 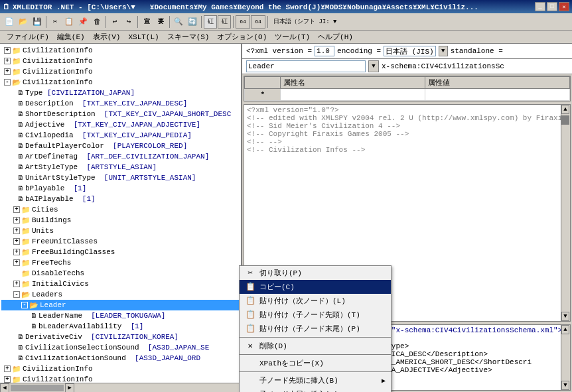 What do you see at coordinates (353, 95) in the screenshot?
I see `attr-name-cell` at bounding box center [353, 95].